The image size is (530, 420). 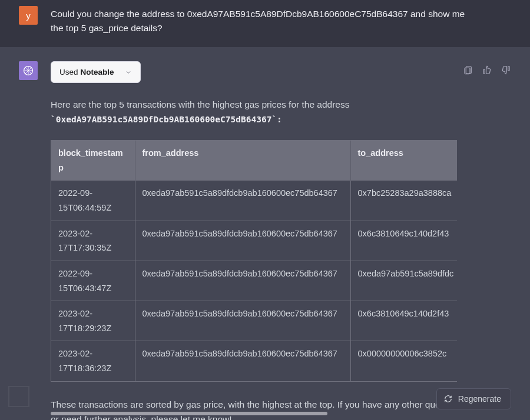 What do you see at coordinates (254, 281) in the screenshot?
I see `table-row: 2022-09-15T06:43:47Z 0xeda97ab591c5a89df…` at bounding box center [254, 281].